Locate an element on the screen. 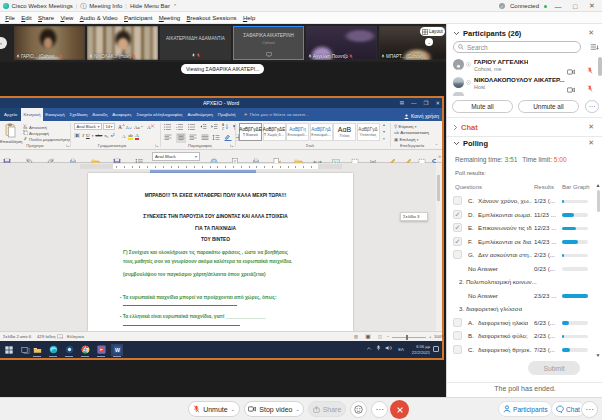 The width and height of the screenshot is (602, 420). numbering-button: 123 is located at coordinates (180, 127).